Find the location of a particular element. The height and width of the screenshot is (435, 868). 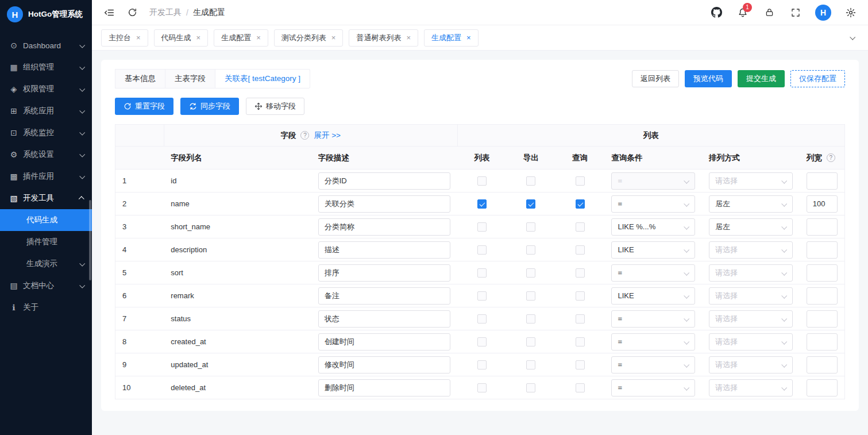

sidebar-item: ▧ 开发工具 is located at coordinates (46, 198).